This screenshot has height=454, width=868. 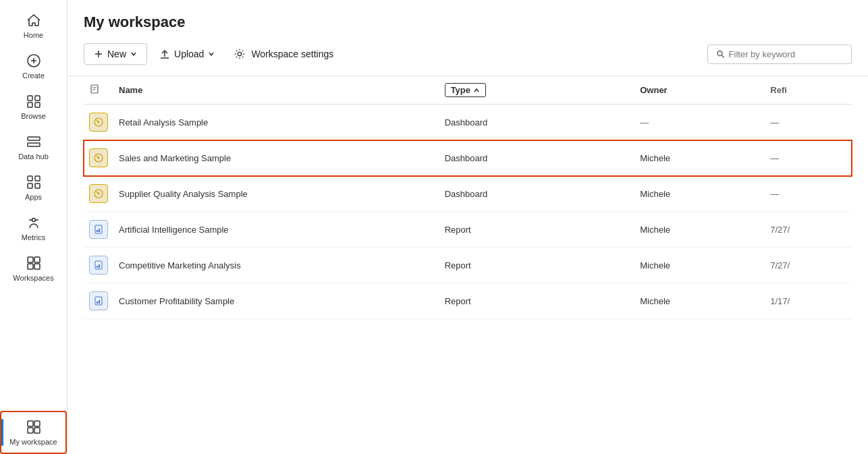 I want to click on table-row: Competitive Marketing AnalysisReportMich…, so click(x=468, y=266).